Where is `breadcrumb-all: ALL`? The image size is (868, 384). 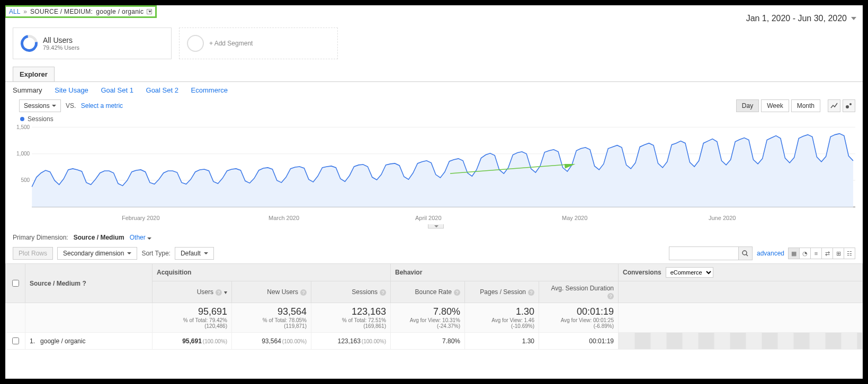 breadcrumb-all: ALL is located at coordinates (15, 12).